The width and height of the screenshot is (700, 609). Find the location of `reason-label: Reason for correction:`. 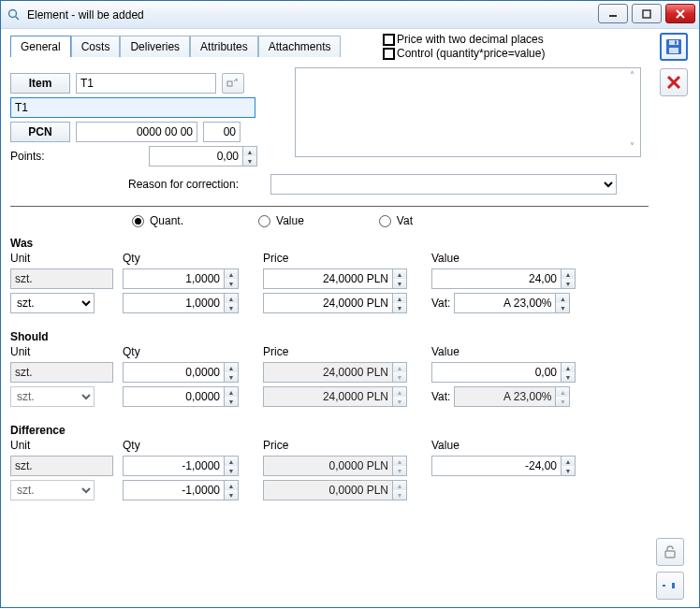

reason-label: Reason for correction: is located at coordinates (183, 184).